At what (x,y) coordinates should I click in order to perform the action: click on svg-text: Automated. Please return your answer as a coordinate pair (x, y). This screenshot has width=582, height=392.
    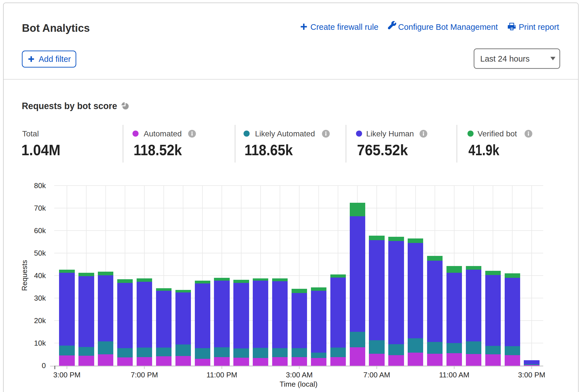
    Looking at the image, I should click on (163, 134).